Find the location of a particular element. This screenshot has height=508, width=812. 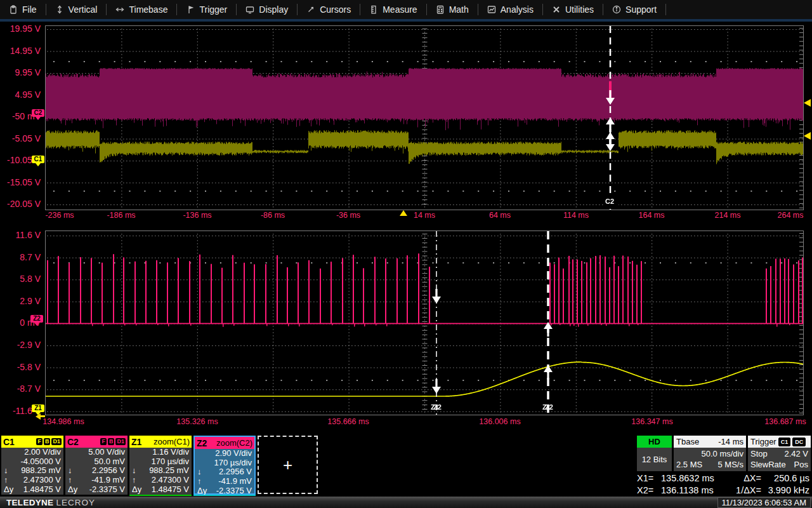

cursor-readout: X1= 135.8632 ms ΔX= 250.6 µs X2= 136.113… is located at coordinates (724, 484).